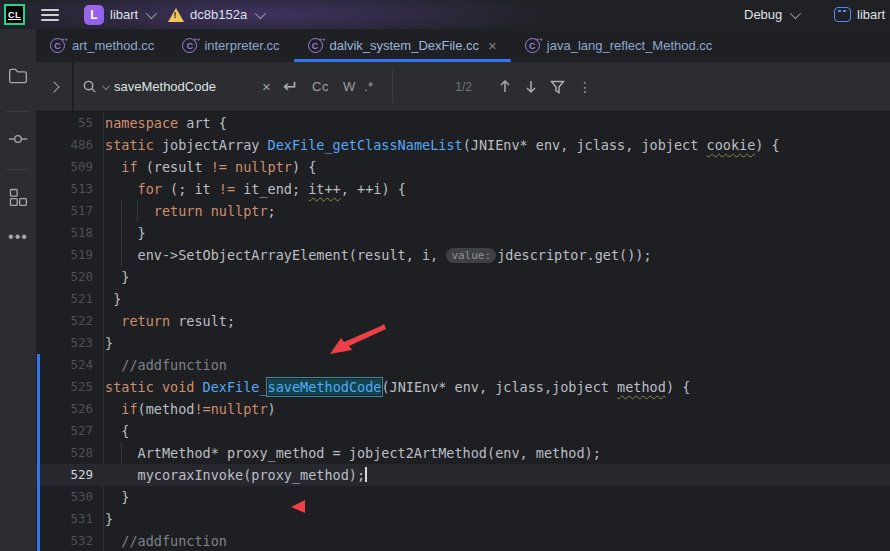 This screenshot has height=551, width=890. What do you see at coordinates (463, 387) in the screenshot?
I see `code-line-525: 525static void DexFile_saveMethodCode(JN…` at bounding box center [463, 387].